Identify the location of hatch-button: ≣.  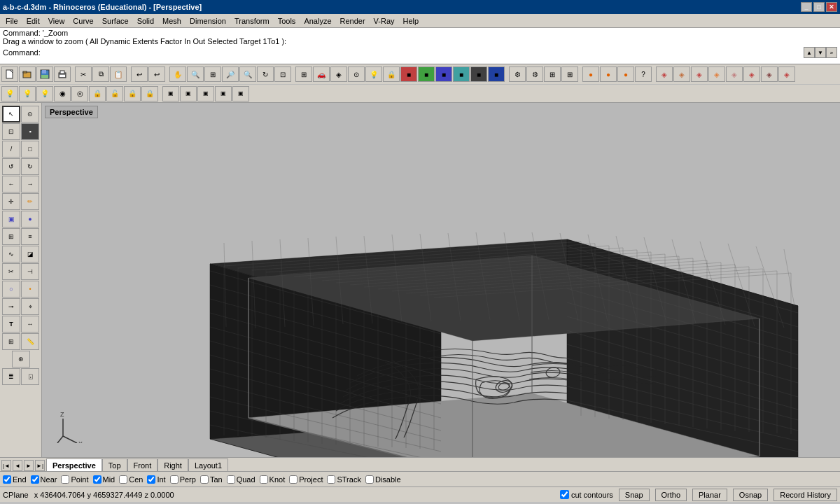
(11, 377).